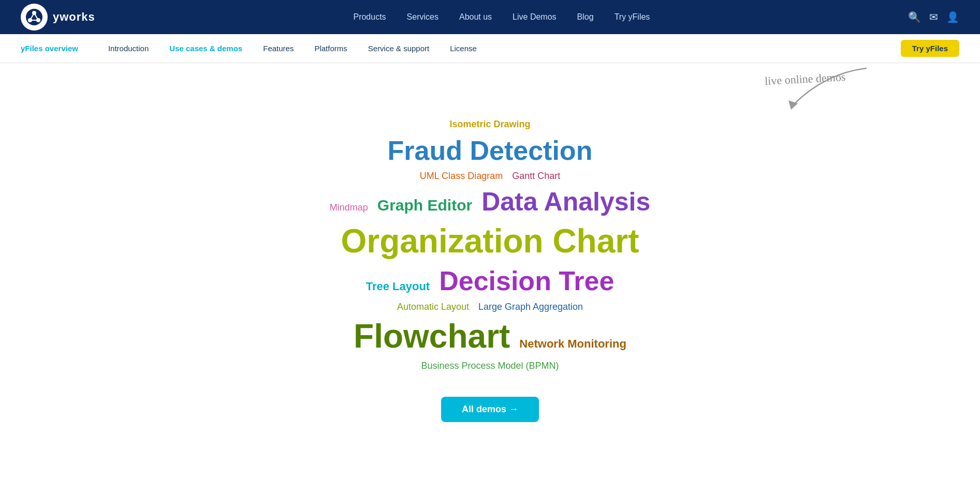 The width and height of the screenshot is (980, 480). Describe the element at coordinates (586, 17) in the screenshot. I see `nav-blog: Blog` at that location.